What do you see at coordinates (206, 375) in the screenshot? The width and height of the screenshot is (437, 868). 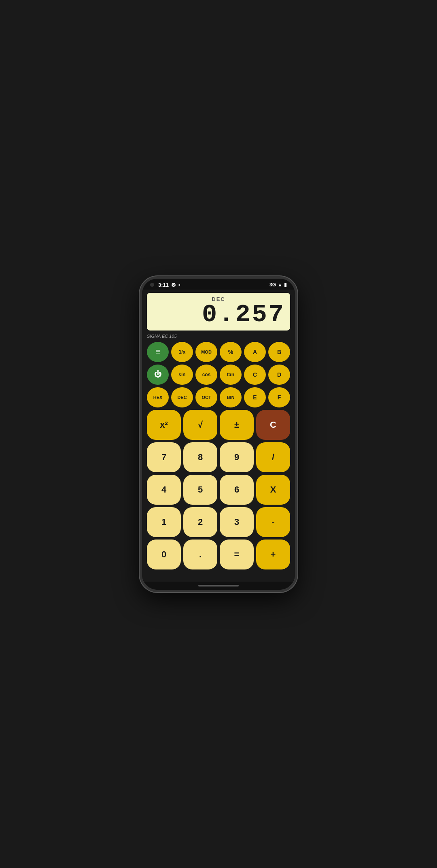 I see `cos-button: cos` at bounding box center [206, 375].